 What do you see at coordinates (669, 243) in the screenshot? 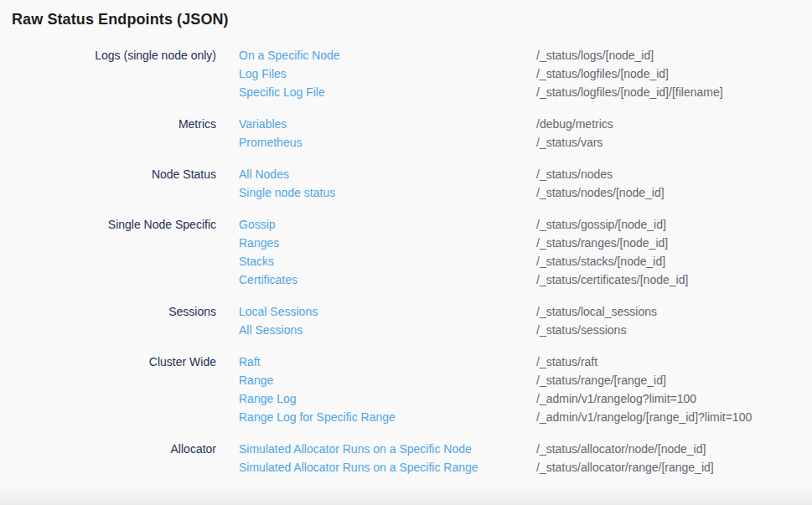
I see `endpoint-path: /_status/ranges/[node_id]` at bounding box center [669, 243].